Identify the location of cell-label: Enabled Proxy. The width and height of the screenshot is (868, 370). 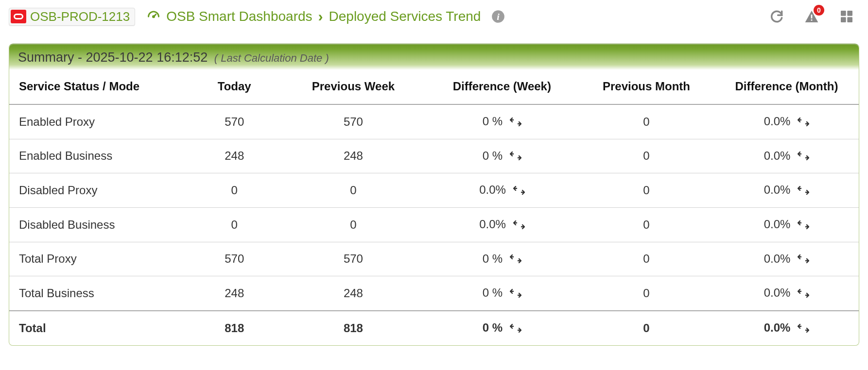
(98, 121).